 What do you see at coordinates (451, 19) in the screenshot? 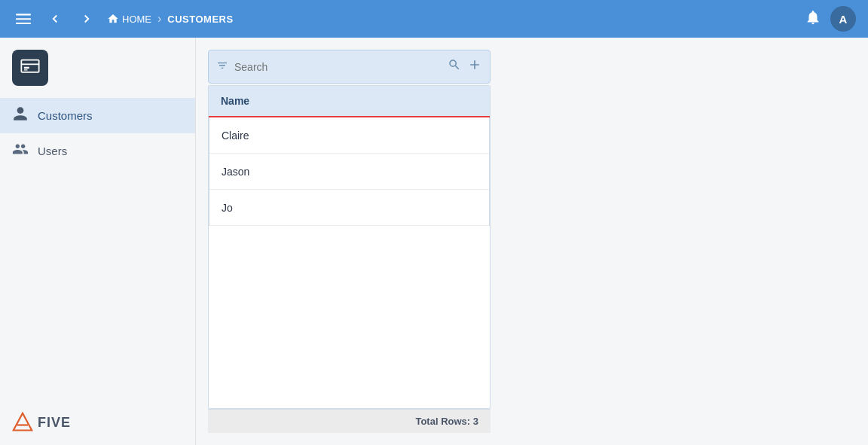
I see `breadcrumb: HOME › CUSTOMERS` at bounding box center [451, 19].